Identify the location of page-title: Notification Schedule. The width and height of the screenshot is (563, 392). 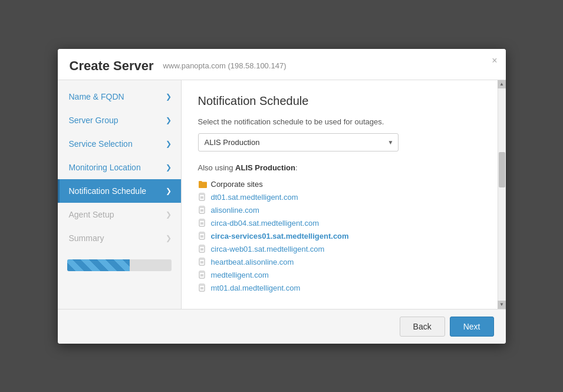
(338, 101).